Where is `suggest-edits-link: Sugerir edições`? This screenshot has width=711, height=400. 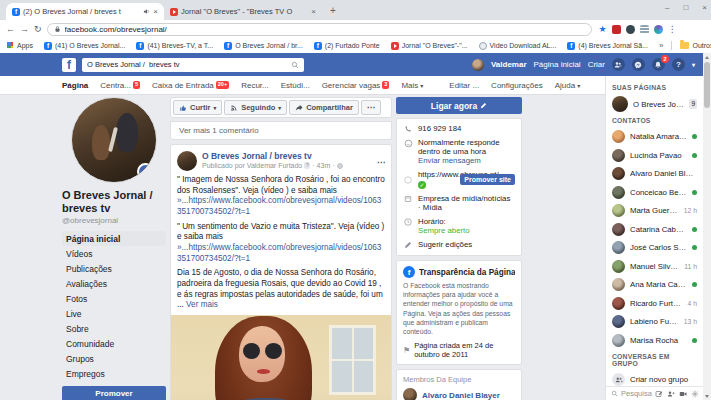 suggest-edits-link: Sugerir edições is located at coordinates (445, 244).